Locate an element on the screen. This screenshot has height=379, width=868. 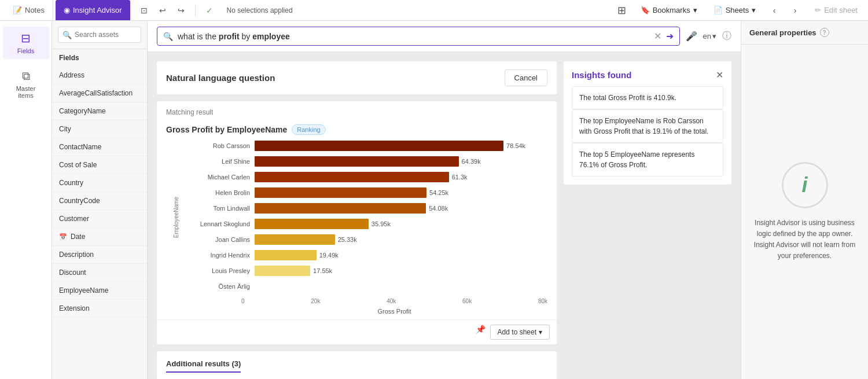
field-item: Cost of Sale is located at coordinates (100, 165).